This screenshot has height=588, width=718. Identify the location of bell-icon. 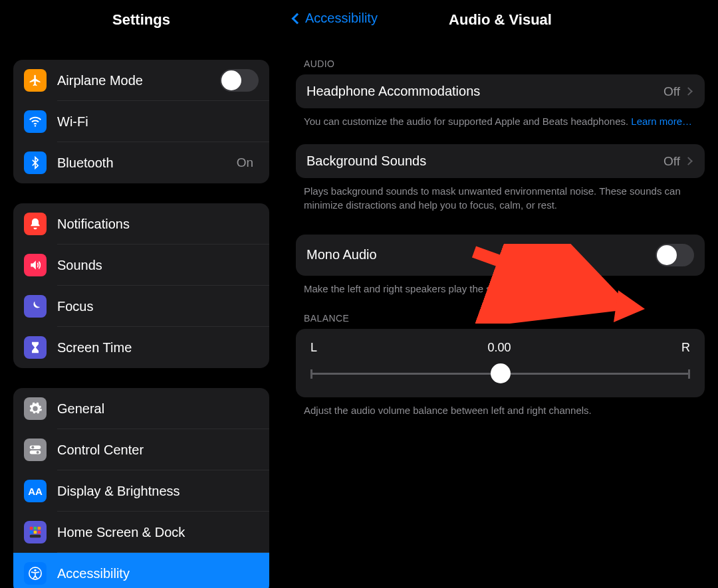
(35, 224).